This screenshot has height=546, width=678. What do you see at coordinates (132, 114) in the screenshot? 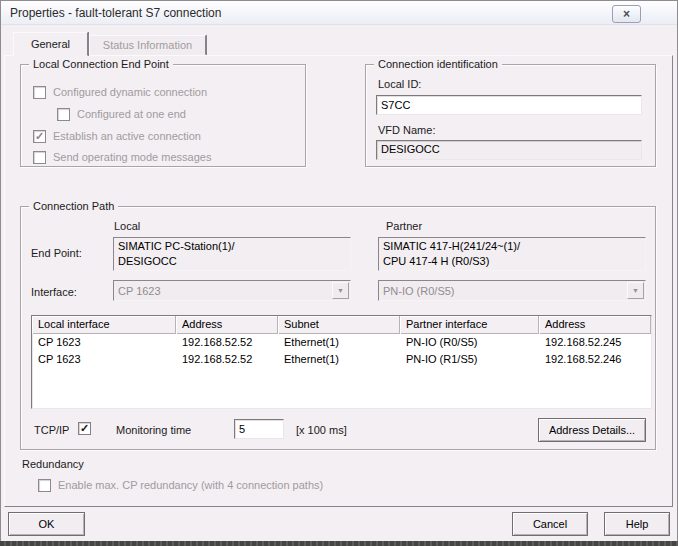
I see `checkbox-label: Configured at one end` at bounding box center [132, 114].